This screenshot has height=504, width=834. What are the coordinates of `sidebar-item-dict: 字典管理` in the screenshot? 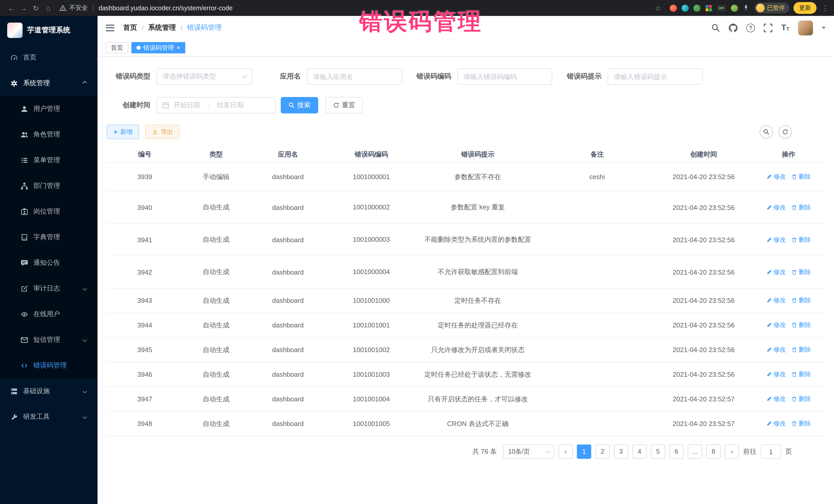 It's located at (49, 237).